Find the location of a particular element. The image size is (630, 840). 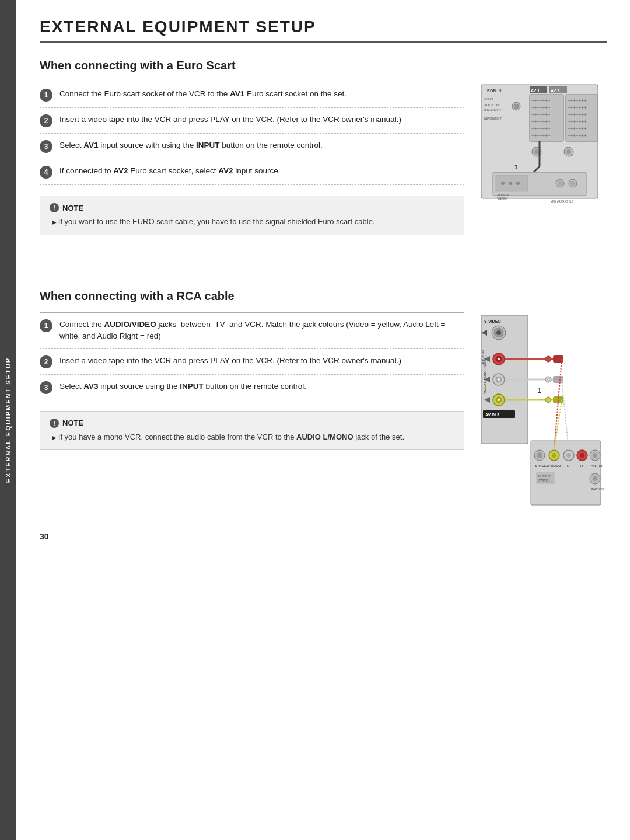

step-number-3: 3 is located at coordinates (46, 147).